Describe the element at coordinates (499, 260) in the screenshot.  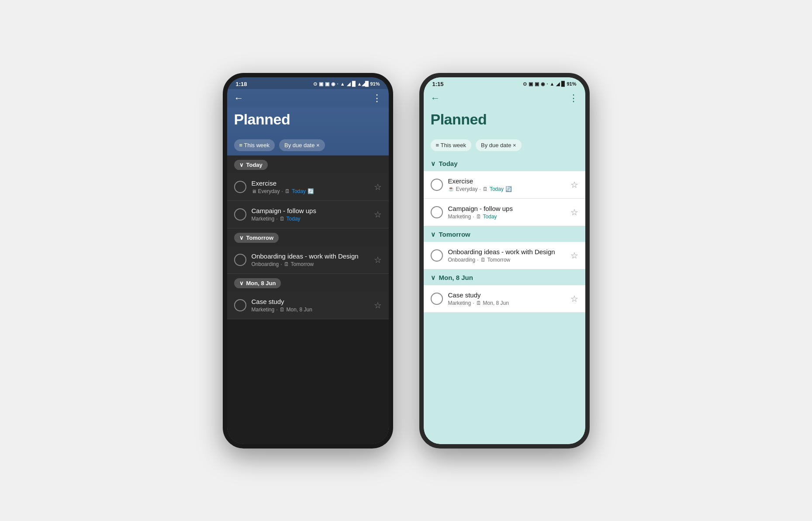
I see `date-onboarding-light: Tomorrow` at that location.